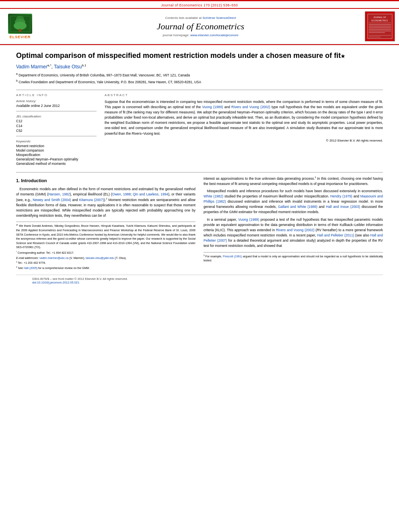  What do you see at coordinates (32, 67) in the screenshot?
I see `author1-link: Vadim Marmer` at bounding box center [32, 67].